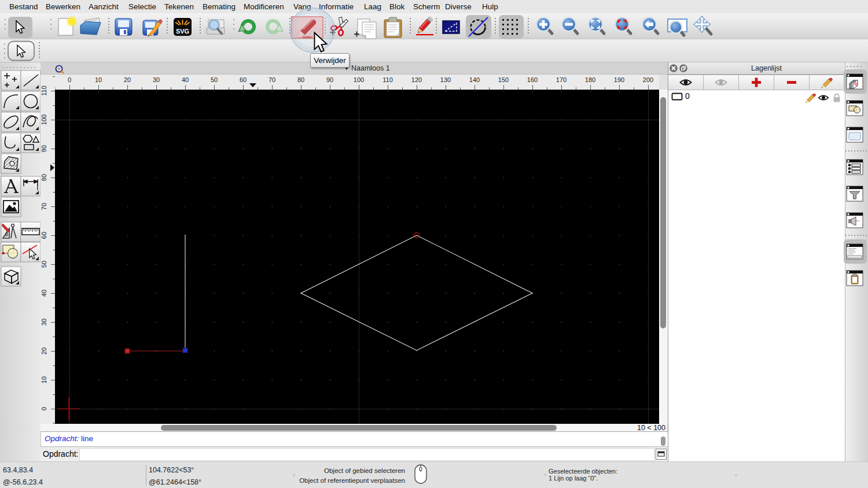 This screenshot has width=868, height=488. What do you see at coordinates (619, 80) in the screenshot?
I see `svg-text: 190` at bounding box center [619, 80].